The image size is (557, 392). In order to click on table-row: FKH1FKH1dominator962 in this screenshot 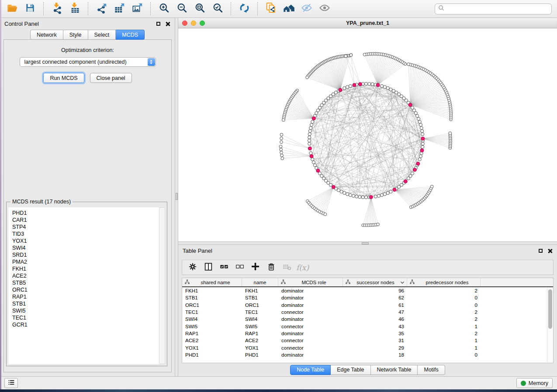, I will do `click(368, 291)`.